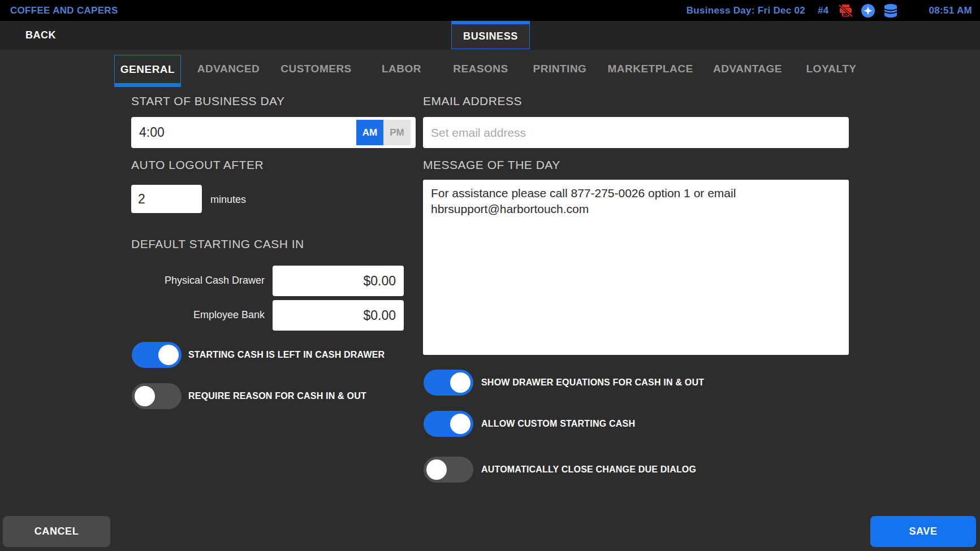 This screenshot has width=980, height=551. Describe the element at coordinates (197, 165) in the screenshot. I see `auto-logout-label: AUTO LOGOUT AFTER` at that location.